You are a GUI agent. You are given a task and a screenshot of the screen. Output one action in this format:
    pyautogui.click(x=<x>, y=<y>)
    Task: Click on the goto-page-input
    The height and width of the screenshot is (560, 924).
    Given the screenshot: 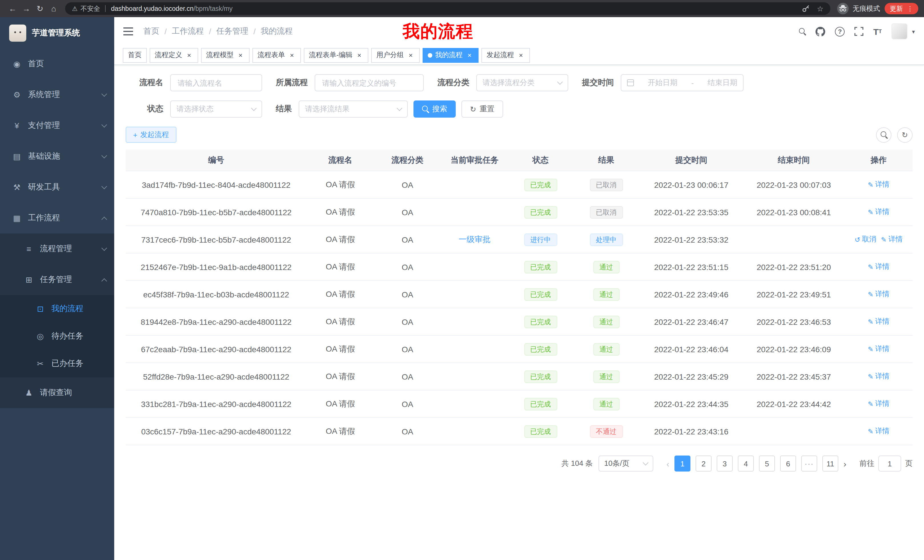 What is the action you would take?
    pyautogui.click(x=890, y=463)
    